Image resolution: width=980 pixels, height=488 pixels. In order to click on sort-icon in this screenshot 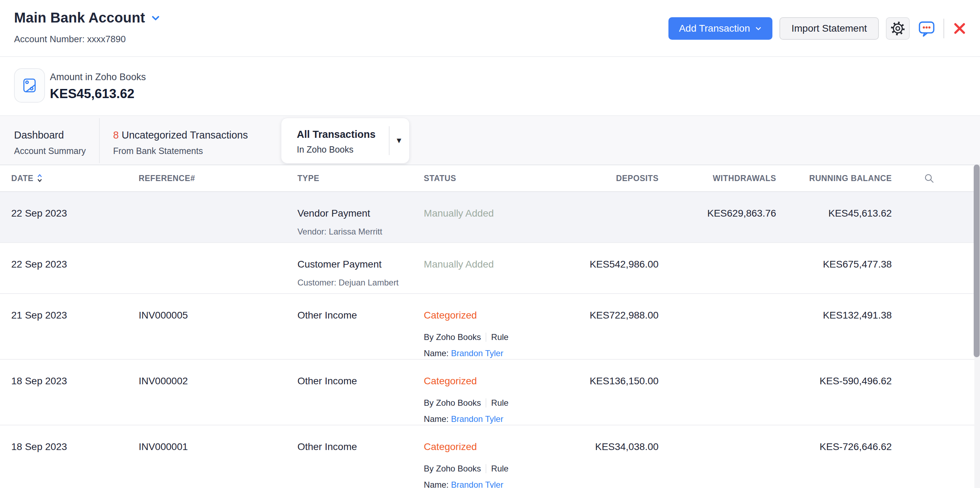, I will do `click(40, 178)`.